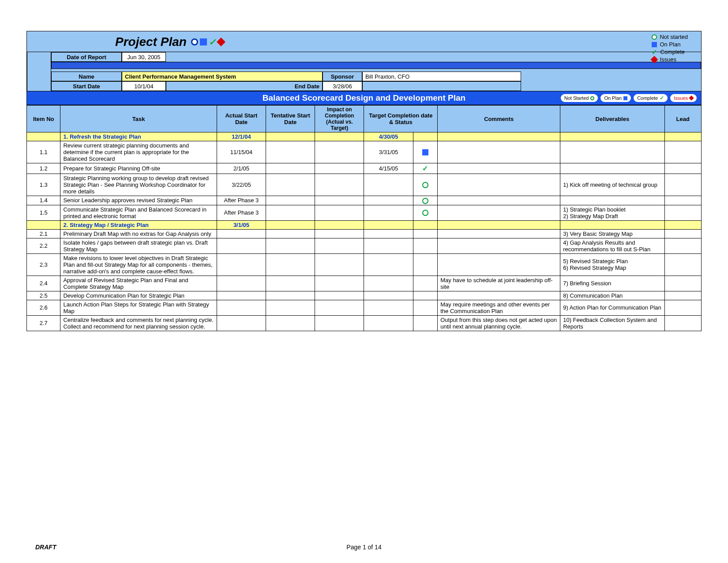  Describe the element at coordinates (683, 98) in the screenshot. I see `pill-issues: Issues` at that location.